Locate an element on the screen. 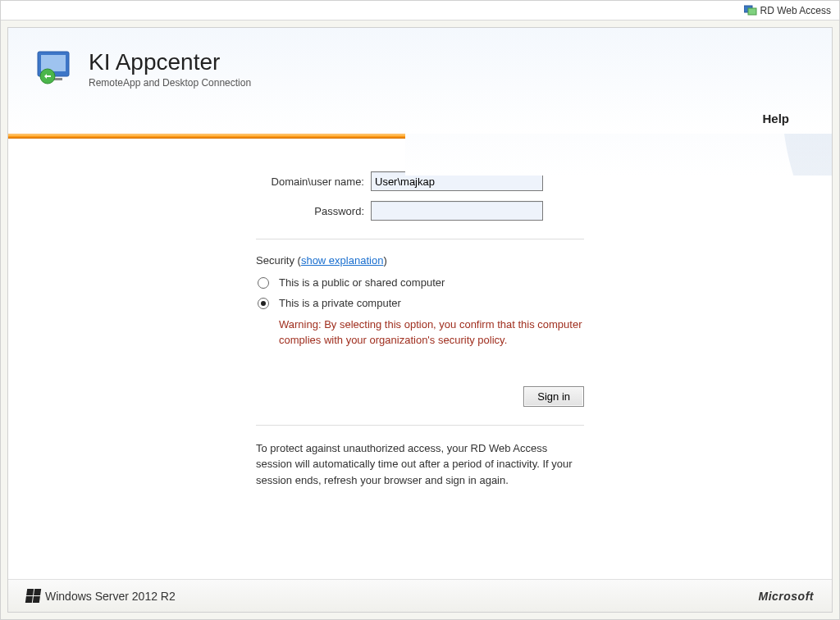 This screenshot has width=840, height=620. show-explanation-link: show explanation is located at coordinates (342, 261).